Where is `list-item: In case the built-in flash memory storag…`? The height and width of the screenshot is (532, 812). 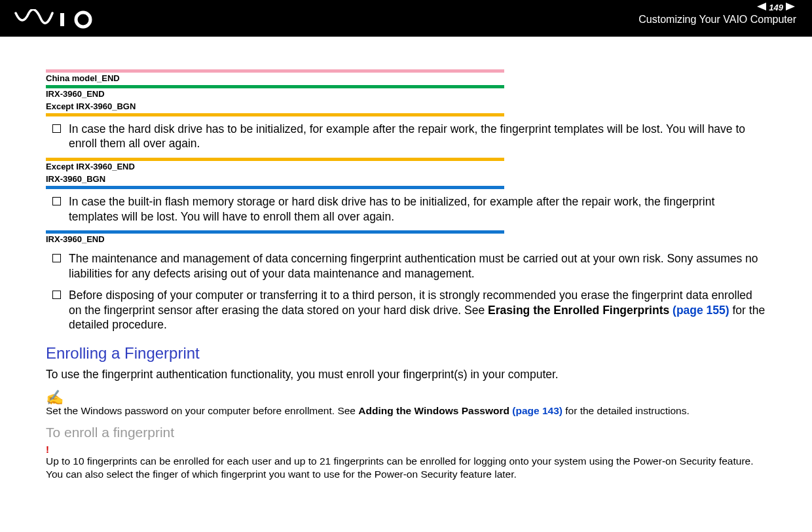
list-item: In case the built-in flash memory storag… is located at coordinates (406, 209).